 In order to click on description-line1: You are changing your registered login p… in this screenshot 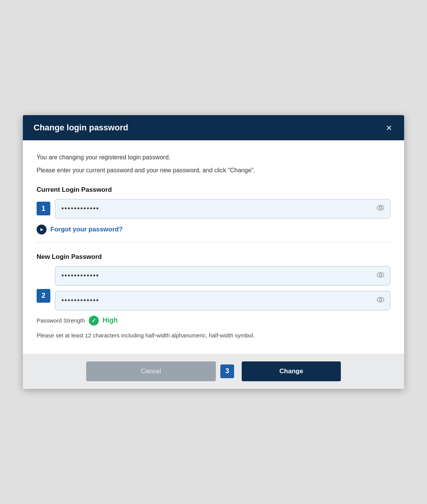, I will do `click(214, 157)`.